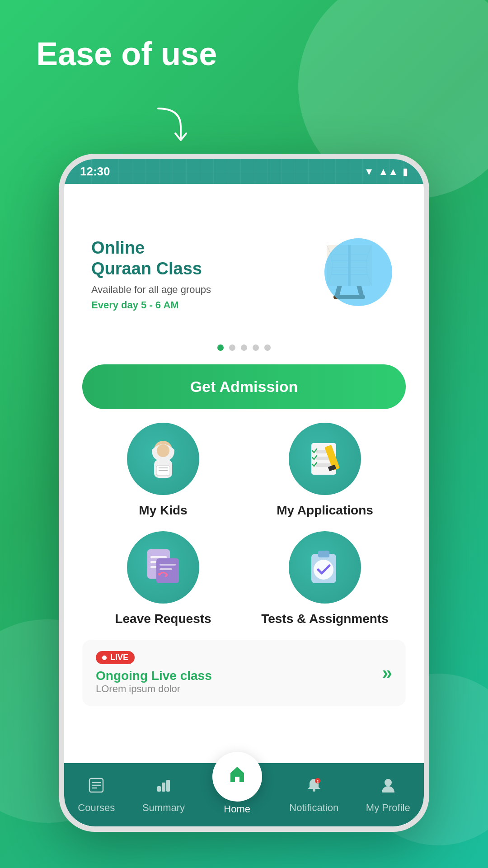 This screenshot has width=488, height=868. Describe the element at coordinates (203, 274) in the screenshot. I see `banner-text: OnlineQuraan Class Available for all age…` at that location.